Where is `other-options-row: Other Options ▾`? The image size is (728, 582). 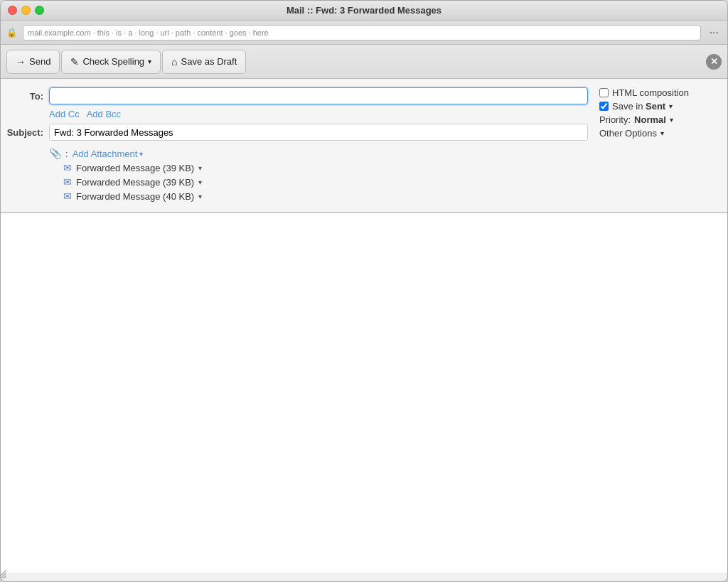
other-options-row: Other Options ▾ is located at coordinates (659, 134).